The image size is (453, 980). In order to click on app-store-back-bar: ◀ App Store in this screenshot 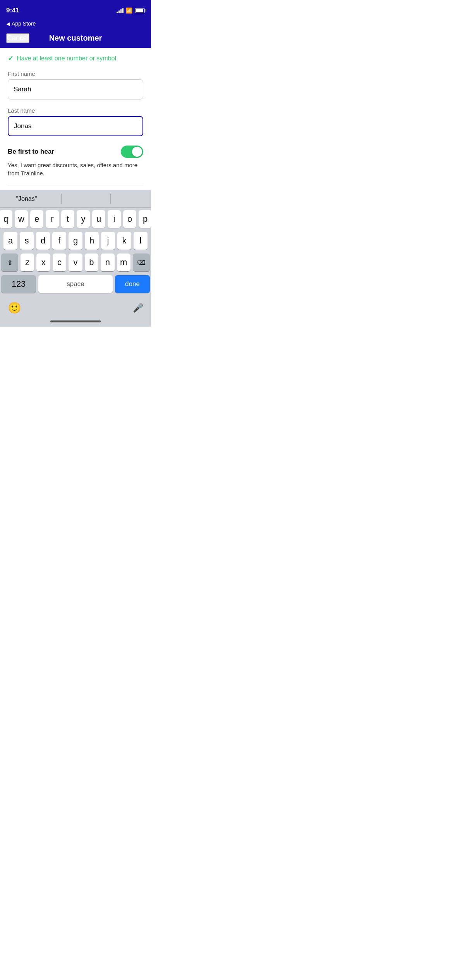, I will do `click(76, 24)`.